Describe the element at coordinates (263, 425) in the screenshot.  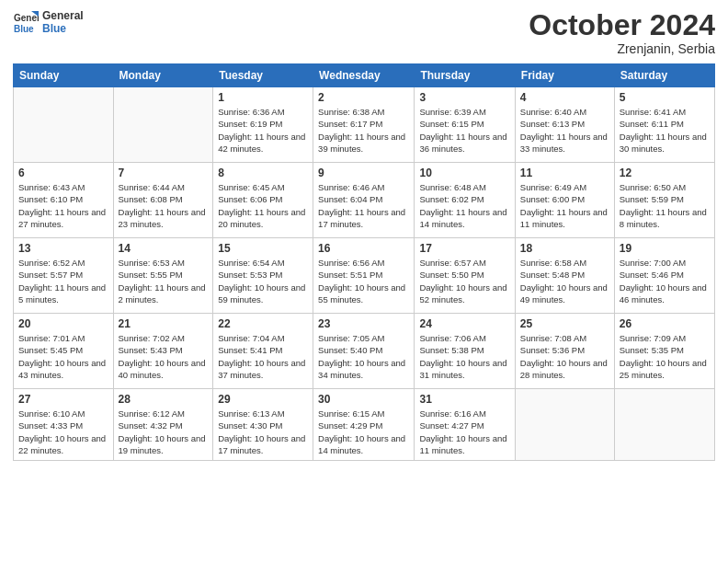
I see `calendar-cell: 29Sunrise: 6:13 AMSunset: 4:30 PMDayligh…` at that location.